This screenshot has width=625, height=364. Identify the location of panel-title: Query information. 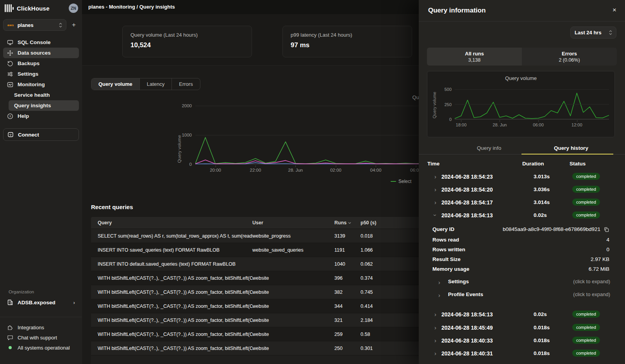
(457, 11).